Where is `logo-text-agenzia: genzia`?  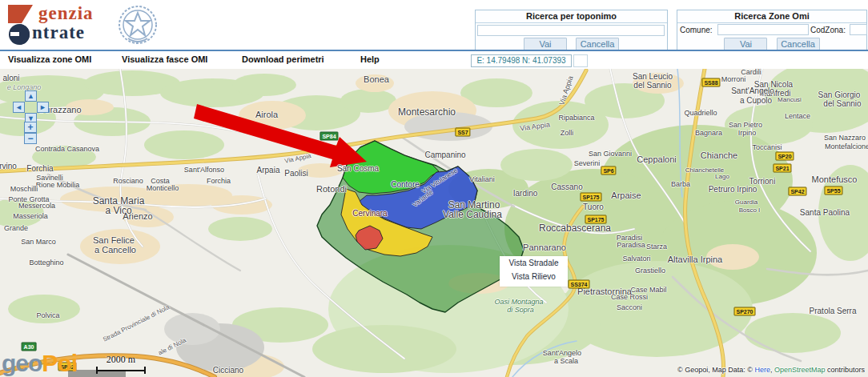 logo-text-agenzia: genzia is located at coordinates (66, 14).